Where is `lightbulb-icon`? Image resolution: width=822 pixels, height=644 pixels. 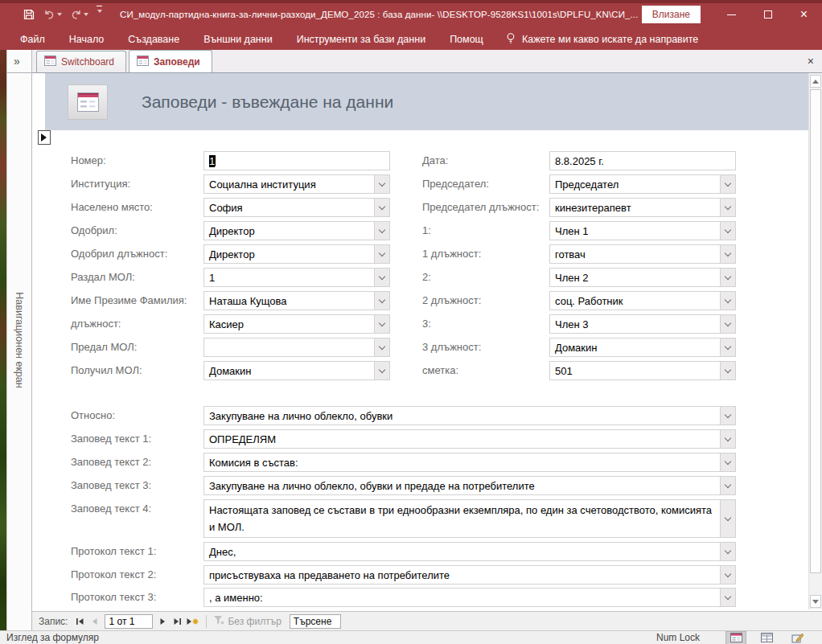 lightbulb-icon is located at coordinates (511, 39).